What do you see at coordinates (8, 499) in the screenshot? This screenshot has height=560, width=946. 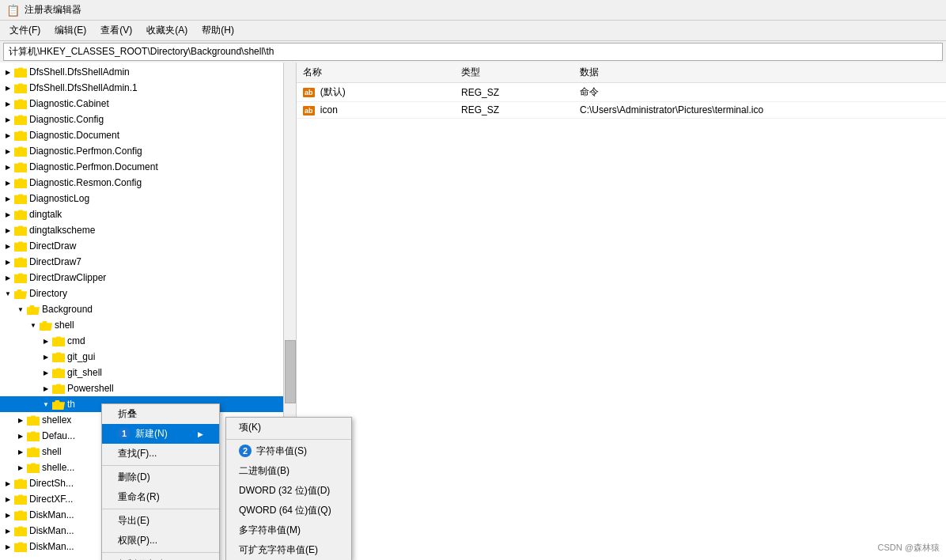 I see `expand-directxf` at bounding box center [8, 499].